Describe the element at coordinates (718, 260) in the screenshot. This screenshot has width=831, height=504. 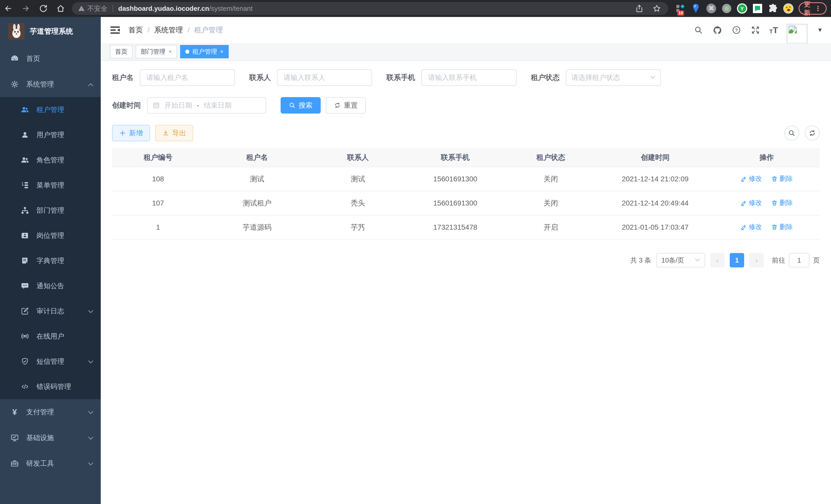
I see `prev-page-button: ‹` at that location.